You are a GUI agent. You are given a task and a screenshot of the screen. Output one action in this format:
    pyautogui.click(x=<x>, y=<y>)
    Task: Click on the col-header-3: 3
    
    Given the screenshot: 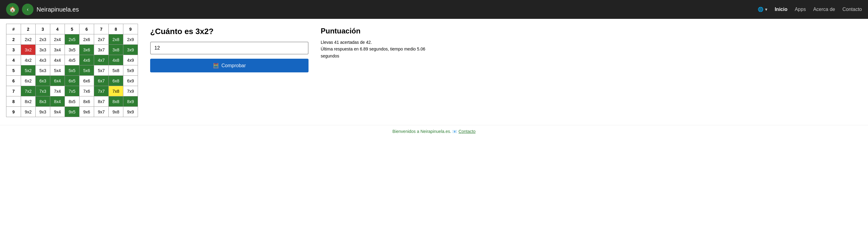 What is the action you would take?
    pyautogui.click(x=43, y=29)
    